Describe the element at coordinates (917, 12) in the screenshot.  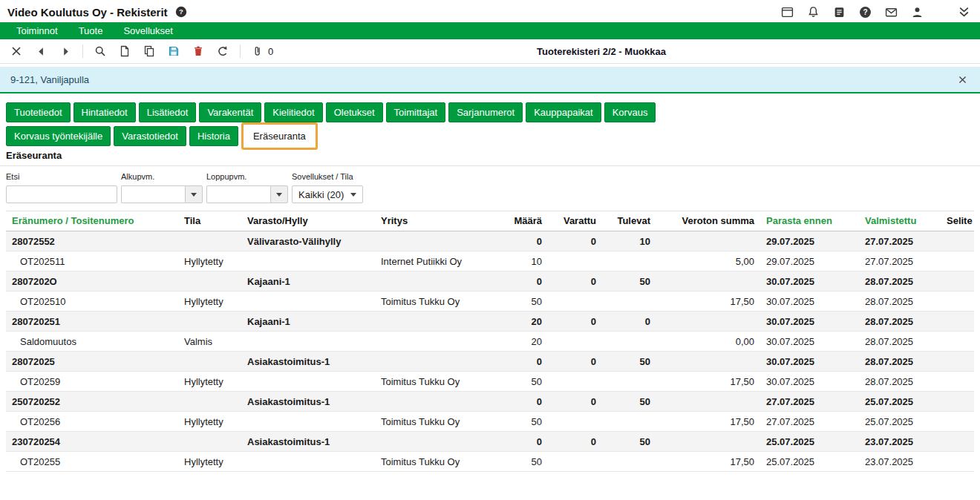
I see `user-icon` at that location.